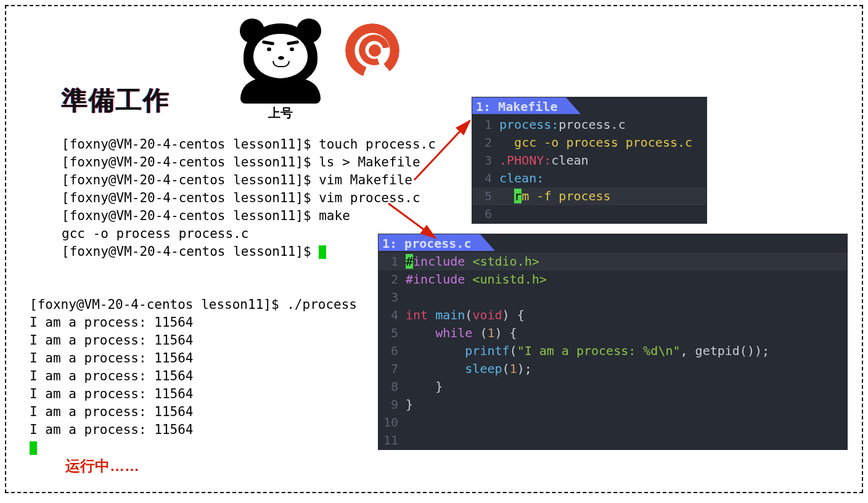 This screenshot has width=868, height=503. What do you see at coordinates (429, 243) in the screenshot?
I see `editor-tab-process: 1: process.c` at bounding box center [429, 243].